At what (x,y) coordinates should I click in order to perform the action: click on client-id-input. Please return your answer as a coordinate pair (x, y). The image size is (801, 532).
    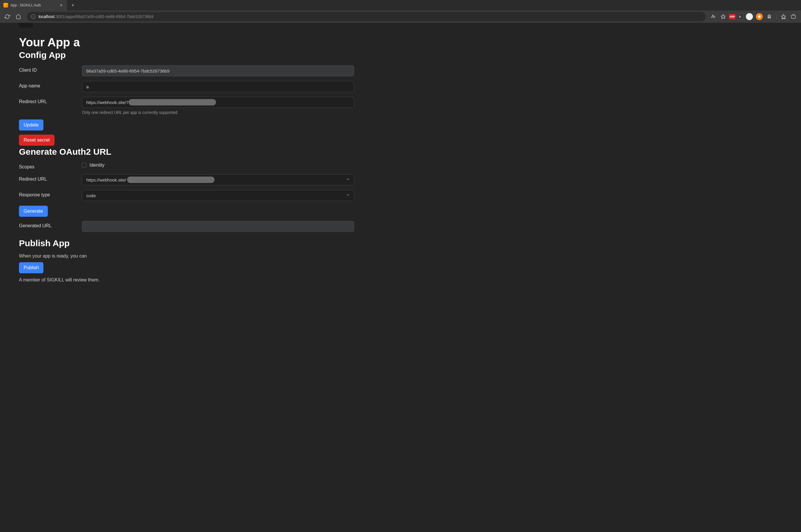
    Looking at the image, I should click on (218, 71).